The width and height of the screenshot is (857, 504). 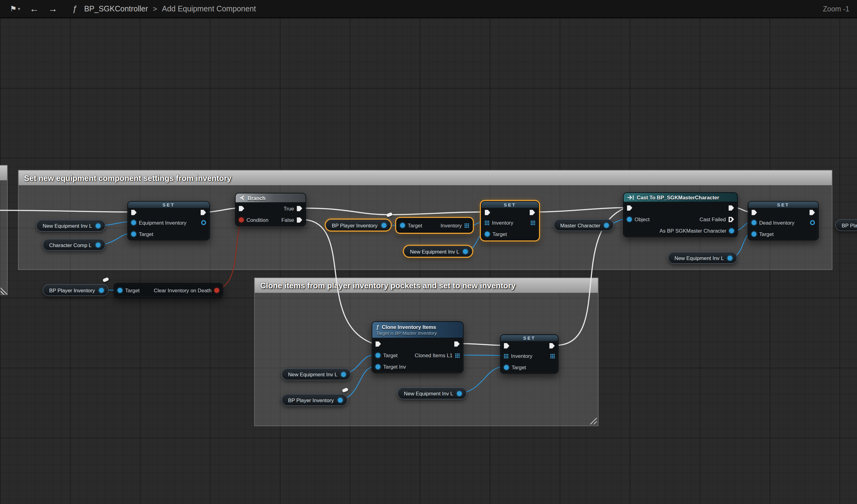 What do you see at coordinates (241, 220) in the screenshot?
I see `condition-pin` at bounding box center [241, 220].